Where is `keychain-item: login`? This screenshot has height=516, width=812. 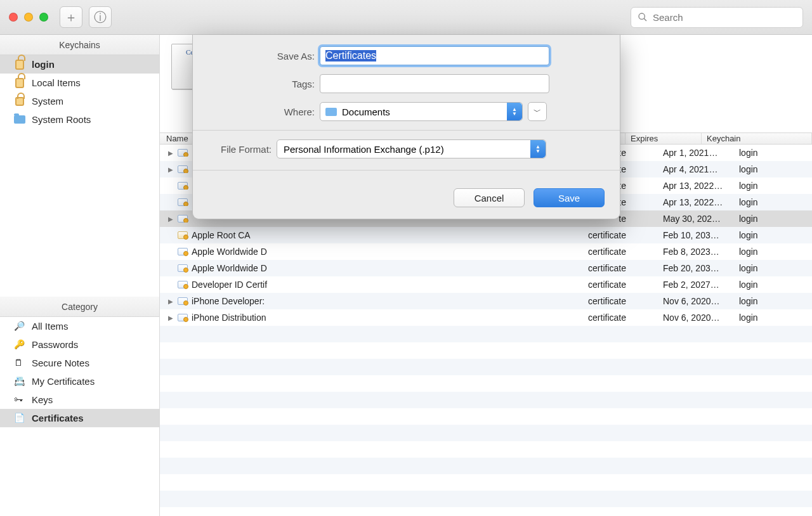 keychain-item: login is located at coordinates (80, 65).